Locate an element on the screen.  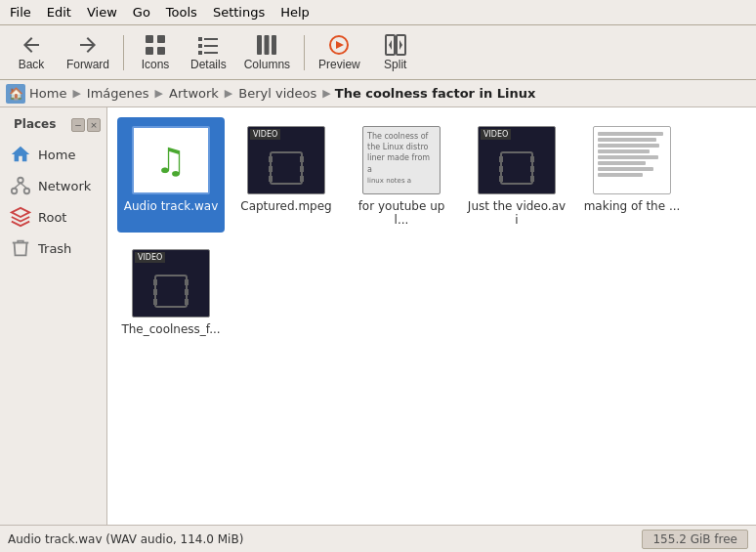
file-item-youtube: The coolness ofthe Linux distroliner mad… is located at coordinates (401, 175).